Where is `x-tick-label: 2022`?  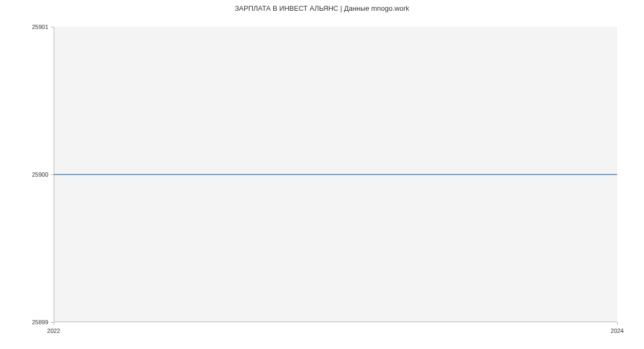 x-tick-label: 2022 is located at coordinates (54, 331).